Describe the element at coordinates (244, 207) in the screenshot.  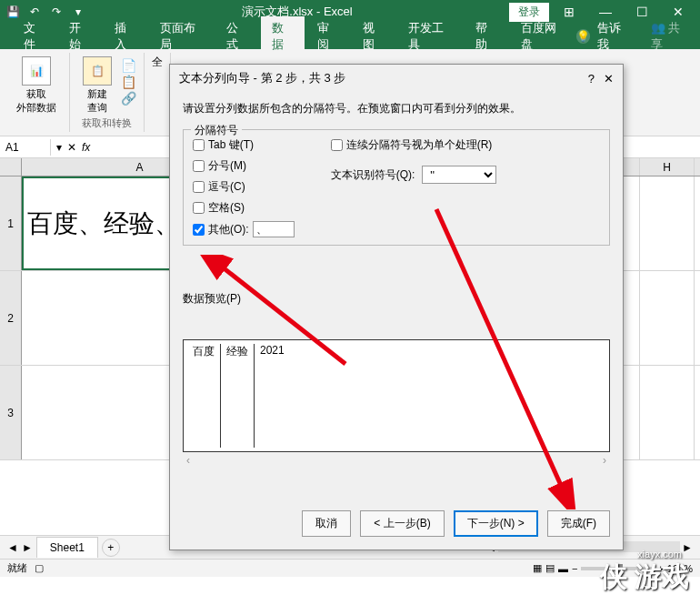
I see `checkbox-space: 空格(S)` at that location.